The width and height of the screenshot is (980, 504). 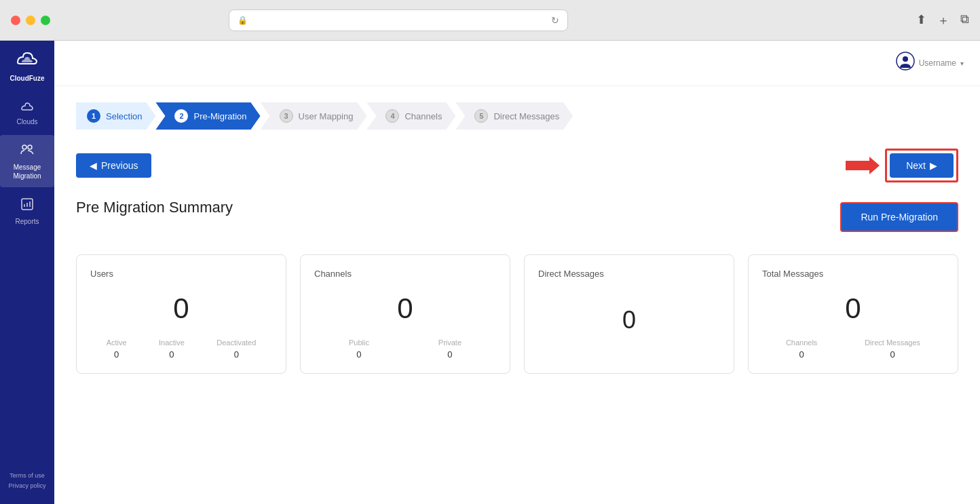 What do you see at coordinates (405, 274) in the screenshot?
I see `channels-card-title: Channels` at bounding box center [405, 274].